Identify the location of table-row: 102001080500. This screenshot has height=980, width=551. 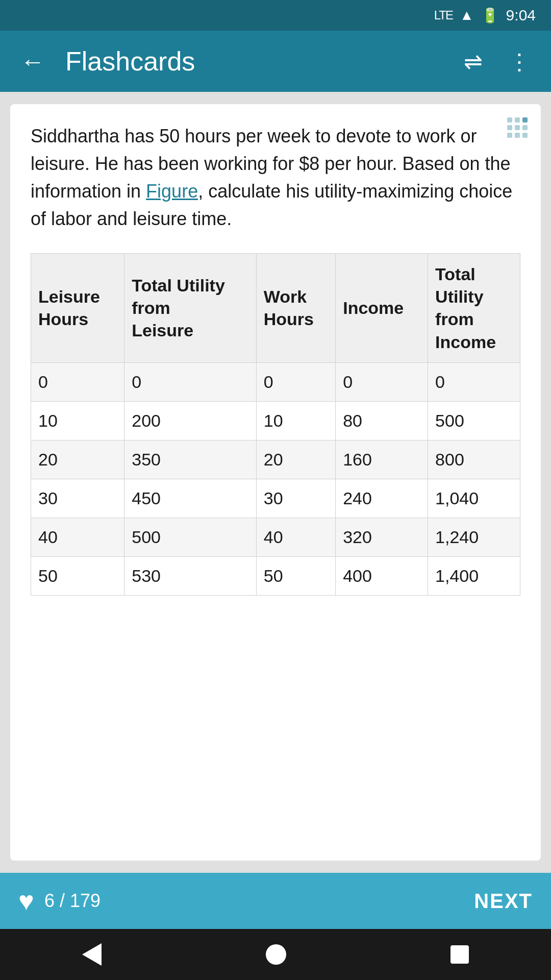
(276, 421).